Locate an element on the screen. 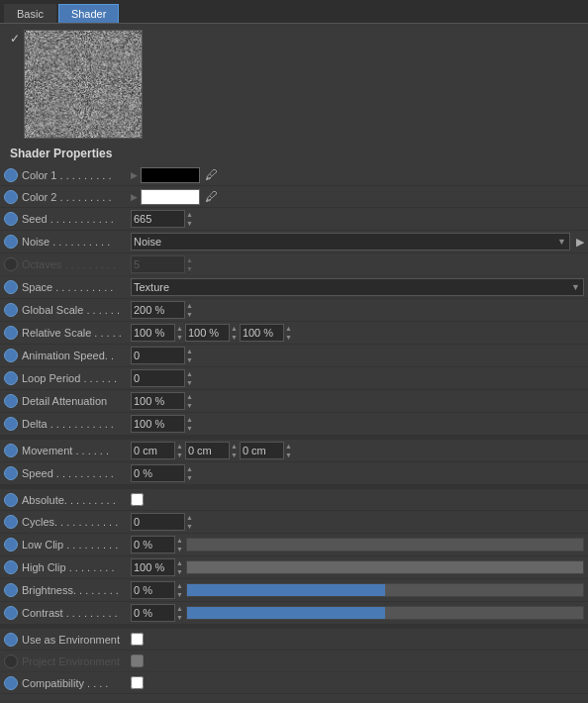 Image resolution: width=588 pixels, height=703 pixels. contrast-input is located at coordinates (152, 613).